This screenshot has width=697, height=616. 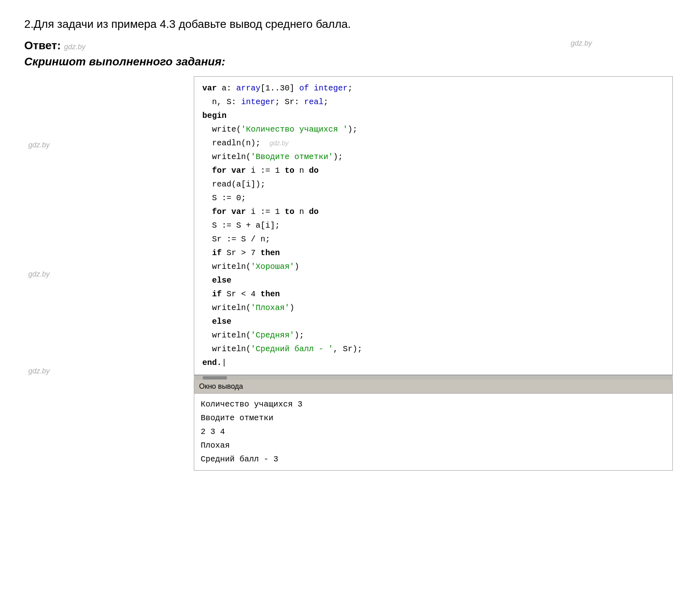 I want to click on question-text: 2.Для задачи из примера 4.3 добавьте выв…, so click(x=348, y=24).